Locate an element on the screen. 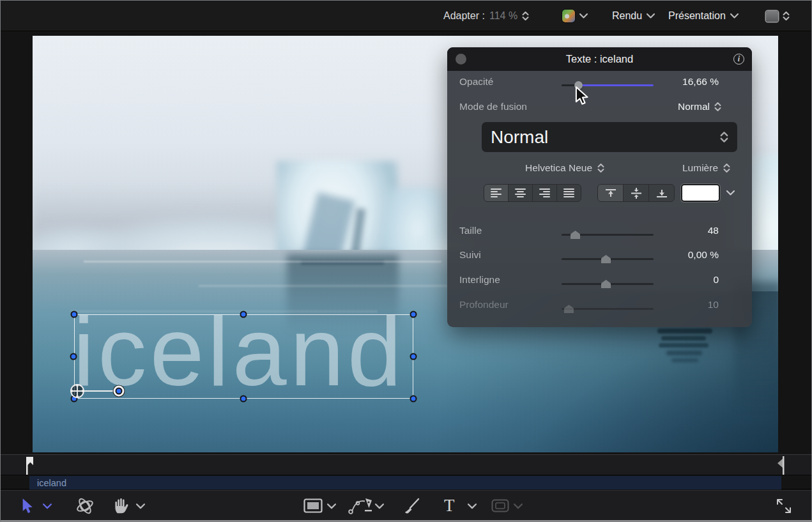 This screenshot has width=812, height=522. expand-view-button is located at coordinates (784, 506).